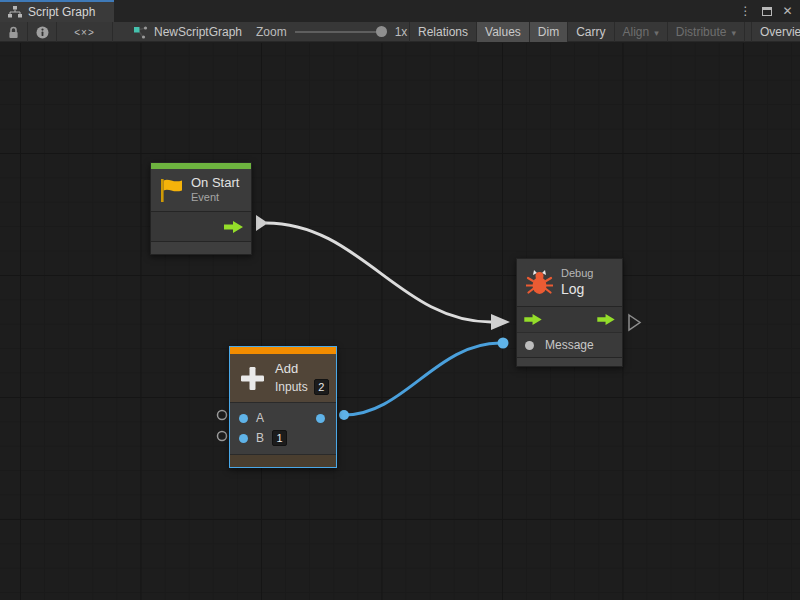  Describe the element at coordinates (776, 32) in the screenshot. I see `overview-button: Overview` at that location.